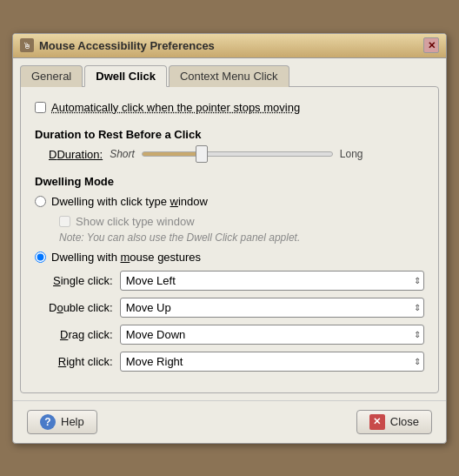 The image size is (459, 476). I want to click on dwelling-mode-title: Dwelling Mode, so click(230, 181).